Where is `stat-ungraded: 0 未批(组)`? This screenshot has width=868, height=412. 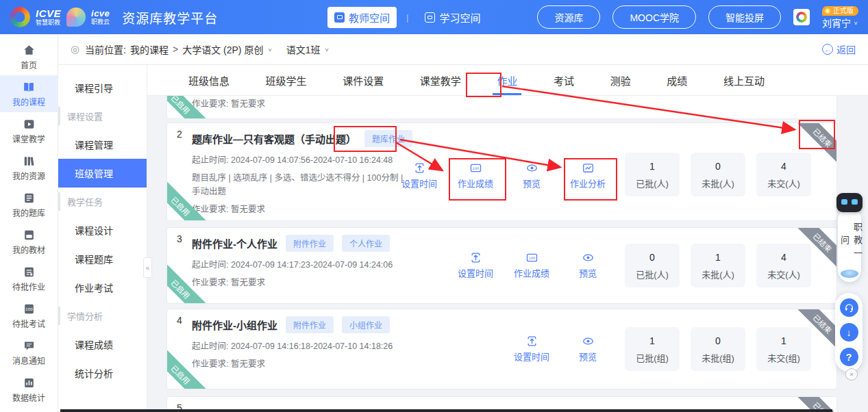
stat-ungraded: 0 未批(组) is located at coordinates (718, 349).